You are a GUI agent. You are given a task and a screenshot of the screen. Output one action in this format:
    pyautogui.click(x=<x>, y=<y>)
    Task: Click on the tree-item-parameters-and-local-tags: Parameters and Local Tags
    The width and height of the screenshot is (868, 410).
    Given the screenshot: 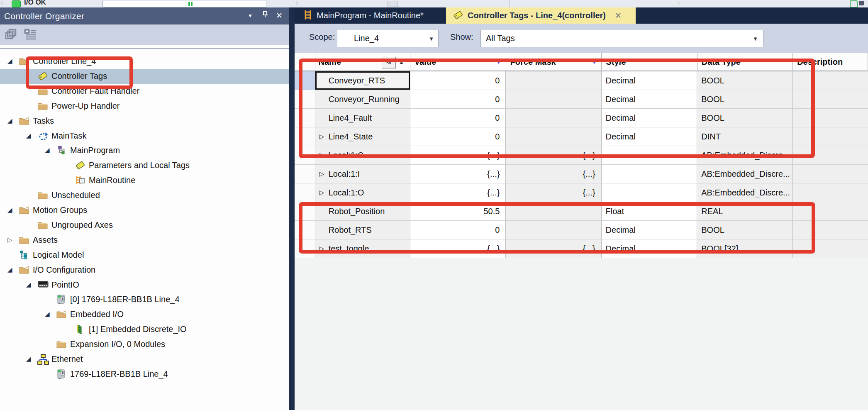 What is the action you would take?
    pyautogui.click(x=144, y=166)
    